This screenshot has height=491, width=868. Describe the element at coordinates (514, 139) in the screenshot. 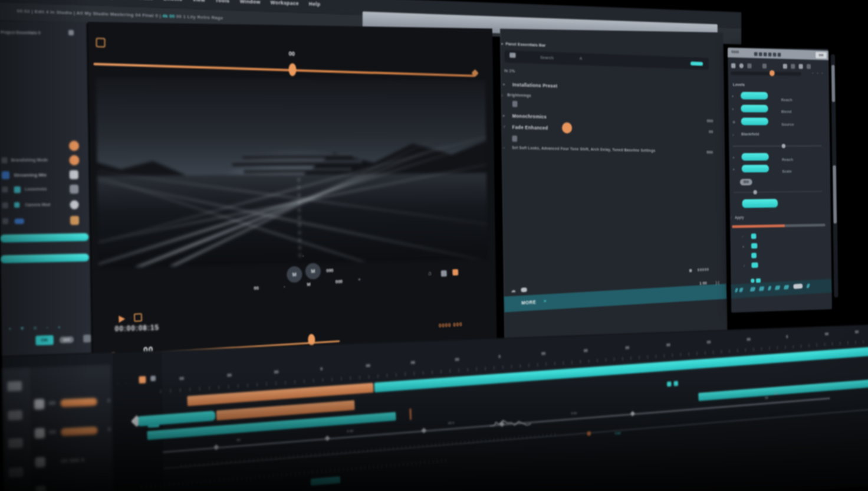

I see `lock-icon` at that location.